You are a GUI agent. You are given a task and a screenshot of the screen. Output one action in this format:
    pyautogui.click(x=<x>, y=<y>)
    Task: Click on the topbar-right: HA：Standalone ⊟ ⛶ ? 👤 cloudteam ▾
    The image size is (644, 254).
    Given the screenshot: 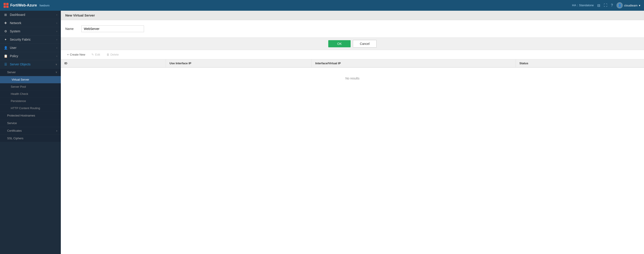 What is the action you would take?
    pyautogui.click(x=606, y=5)
    